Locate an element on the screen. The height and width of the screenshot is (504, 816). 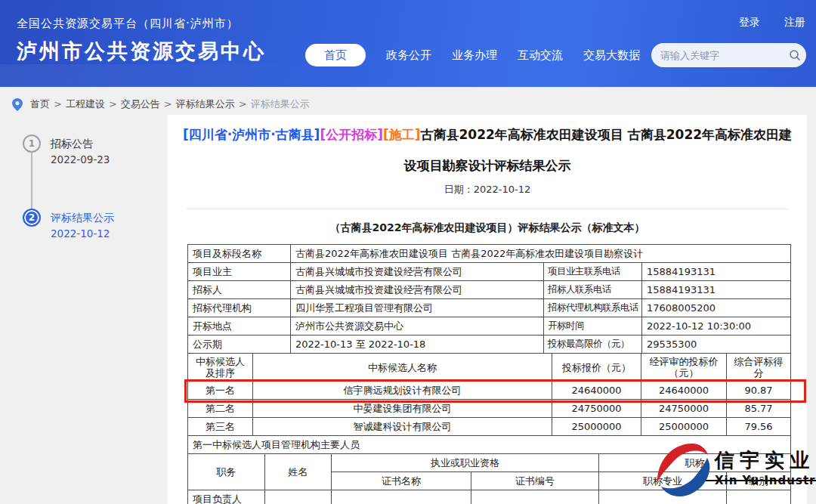
col-header-position: 职务 is located at coordinates (227, 472).